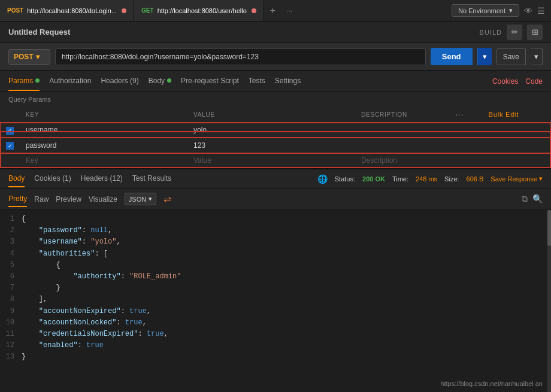 The image size is (551, 392). Describe the element at coordinates (152, 179) in the screenshot. I see `resp-tab-testresults: Test Results` at that location.